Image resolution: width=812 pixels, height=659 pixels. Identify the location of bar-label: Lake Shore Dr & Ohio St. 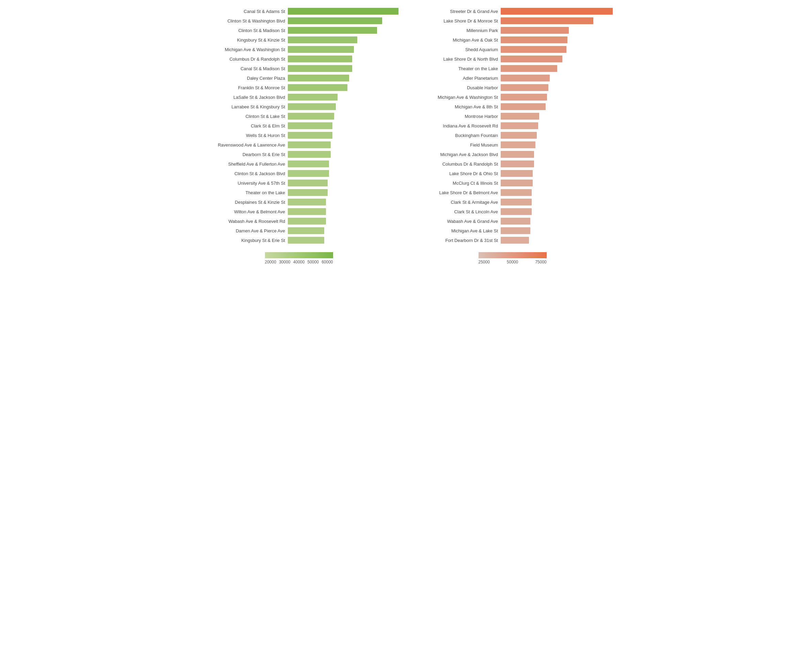
(456, 174).